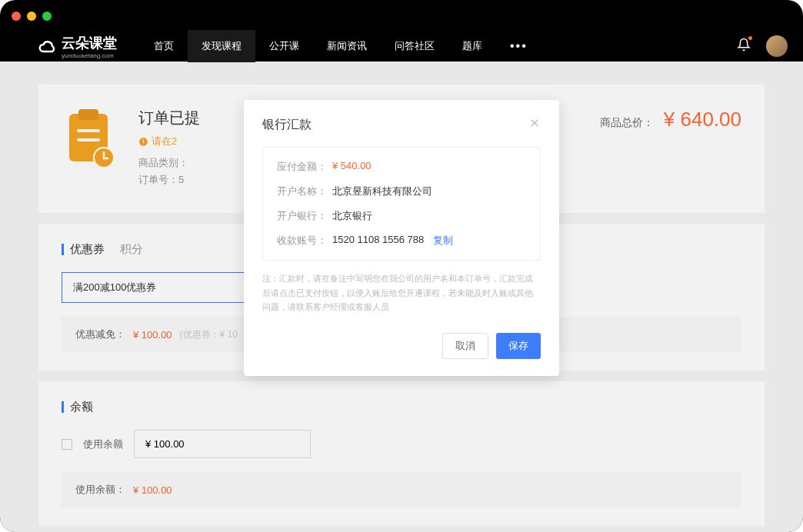  Describe the element at coordinates (378, 241) in the screenshot. I see `modal-account: 1520 1108 1556 788` at that location.